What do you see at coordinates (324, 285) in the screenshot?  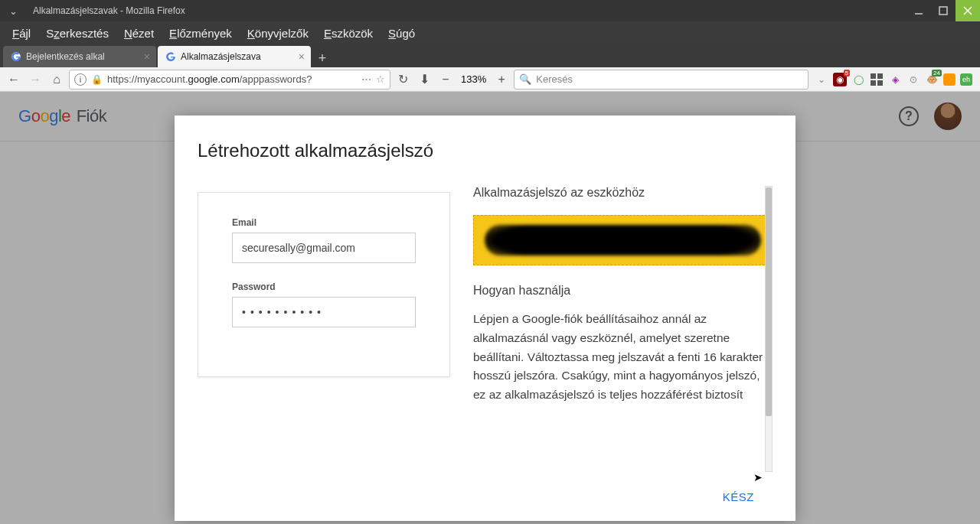 I see `login-preview-card: Email securesally@gmail.com Password •••…` at bounding box center [324, 285].